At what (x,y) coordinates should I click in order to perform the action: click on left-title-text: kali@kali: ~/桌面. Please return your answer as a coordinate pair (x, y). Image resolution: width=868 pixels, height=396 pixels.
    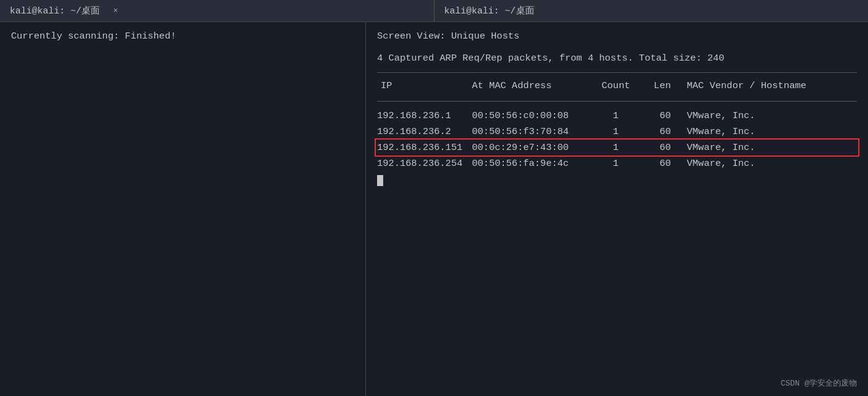
    Looking at the image, I should click on (55, 11).